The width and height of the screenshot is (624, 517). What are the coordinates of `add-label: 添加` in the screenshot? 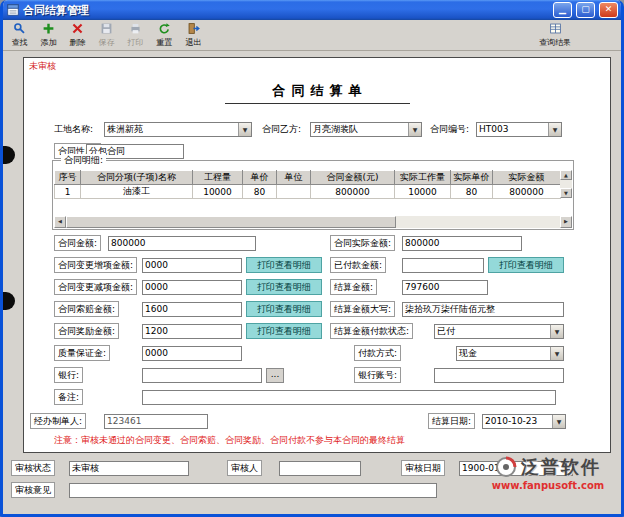 It's located at (49, 42).